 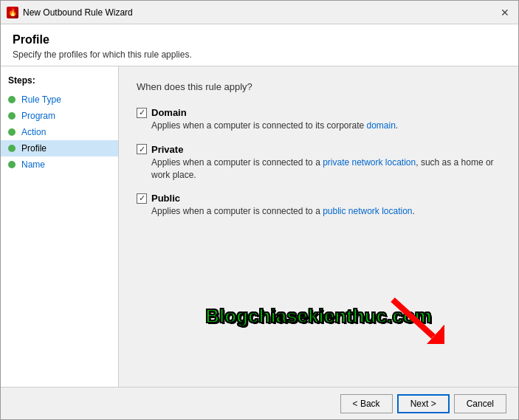 What do you see at coordinates (41, 100) in the screenshot?
I see `step-label-rule-type: Rule Type` at bounding box center [41, 100].